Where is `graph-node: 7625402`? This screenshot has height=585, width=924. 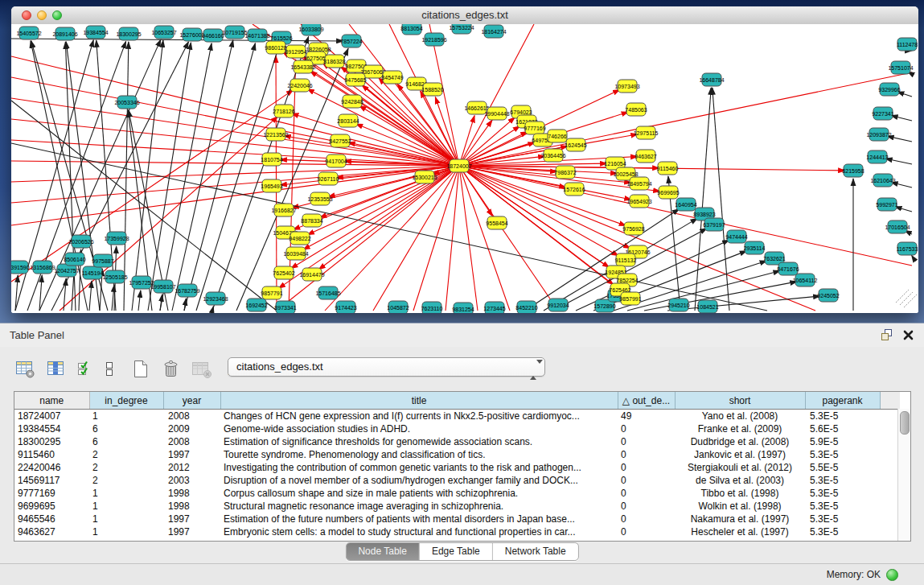 graph-node: 7625402 is located at coordinates (283, 273).